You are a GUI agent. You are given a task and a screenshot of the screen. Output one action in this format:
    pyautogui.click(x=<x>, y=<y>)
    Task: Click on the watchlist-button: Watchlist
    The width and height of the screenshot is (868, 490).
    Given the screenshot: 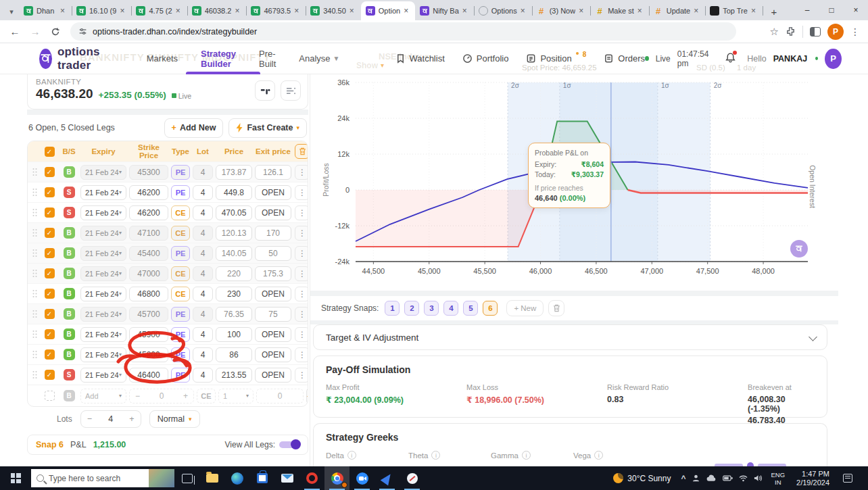 What is the action you would take?
    pyautogui.click(x=420, y=58)
    